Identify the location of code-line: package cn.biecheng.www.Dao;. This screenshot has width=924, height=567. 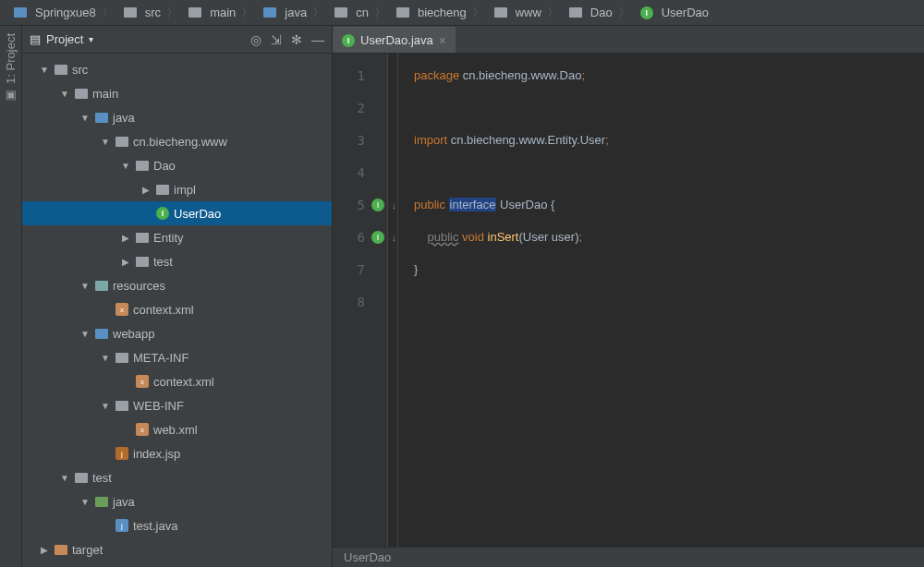
(669, 76).